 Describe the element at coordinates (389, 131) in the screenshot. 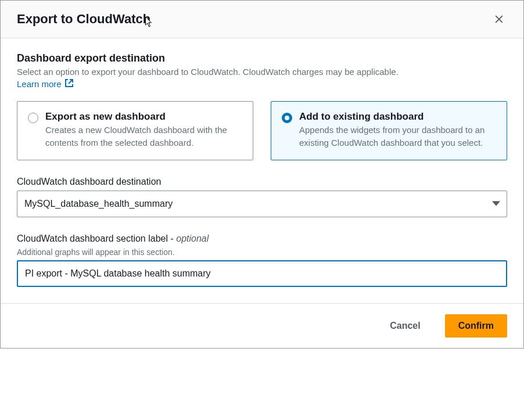

I see `option-add-existing: Add to existing dashboard Appends the wi…` at that location.